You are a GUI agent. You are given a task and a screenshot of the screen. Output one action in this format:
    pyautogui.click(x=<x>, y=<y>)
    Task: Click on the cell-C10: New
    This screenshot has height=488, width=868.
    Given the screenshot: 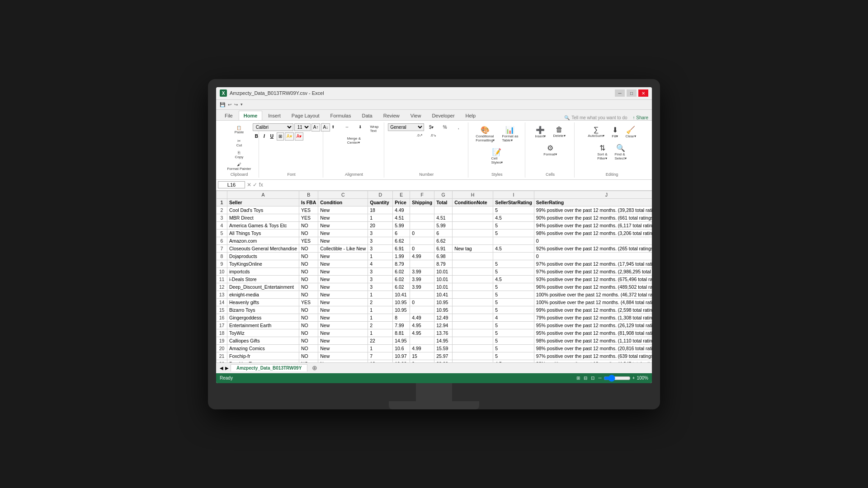 What is the action you would take?
    pyautogui.click(x=343, y=271)
    